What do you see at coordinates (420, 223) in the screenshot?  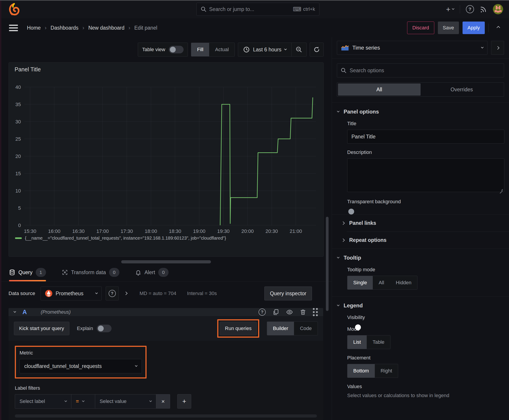 I see `panel-links-section: Panel links` at bounding box center [420, 223].